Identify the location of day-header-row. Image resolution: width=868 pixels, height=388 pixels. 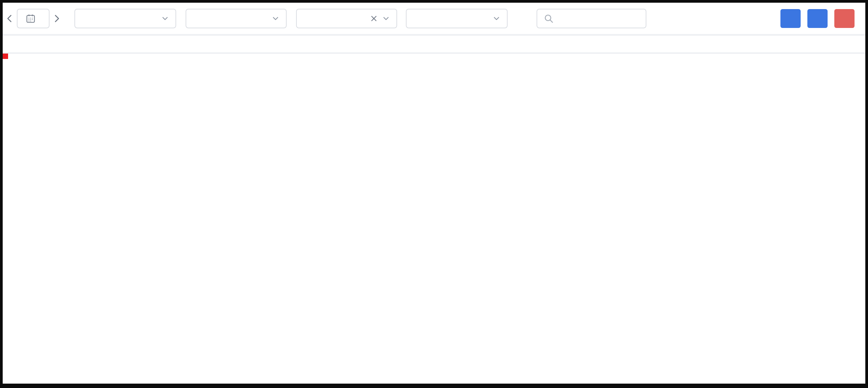
(434, 44).